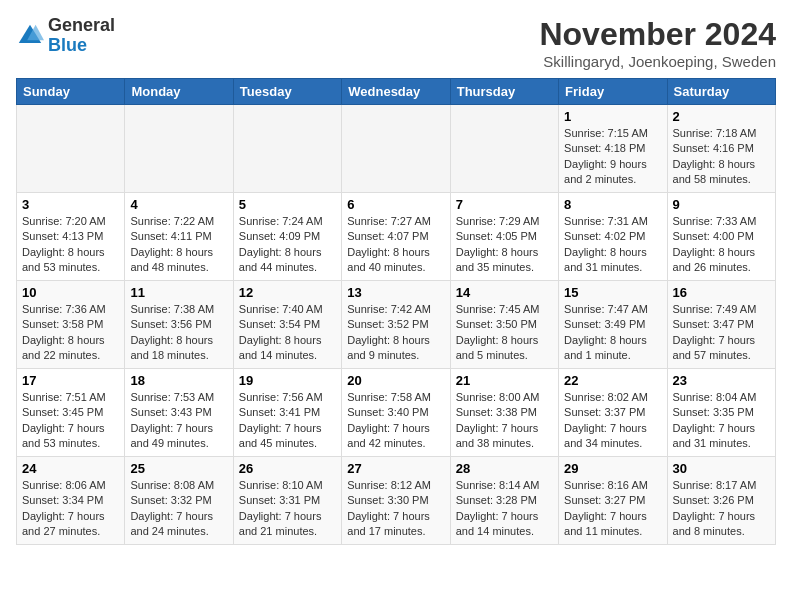 Image resolution: width=792 pixels, height=612 pixels. What do you see at coordinates (504, 92) in the screenshot?
I see `weekday-header-cell: Thursday` at bounding box center [504, 92].